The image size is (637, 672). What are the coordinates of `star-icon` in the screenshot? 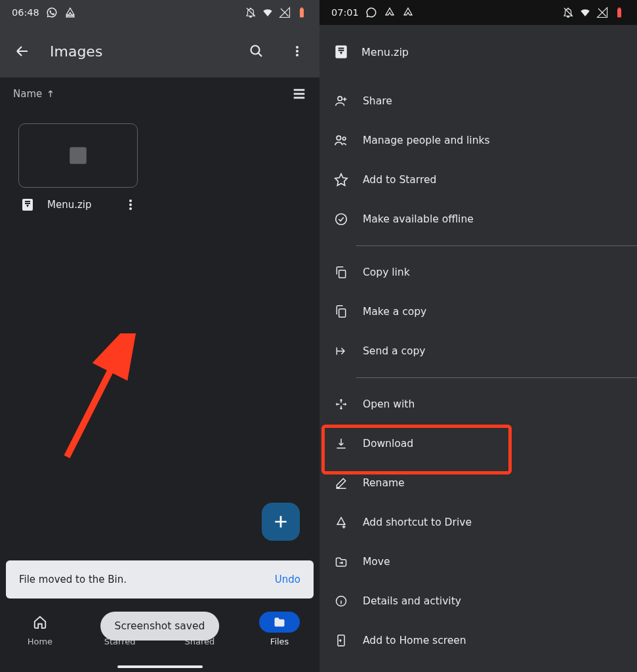 It's located at (341, 180).